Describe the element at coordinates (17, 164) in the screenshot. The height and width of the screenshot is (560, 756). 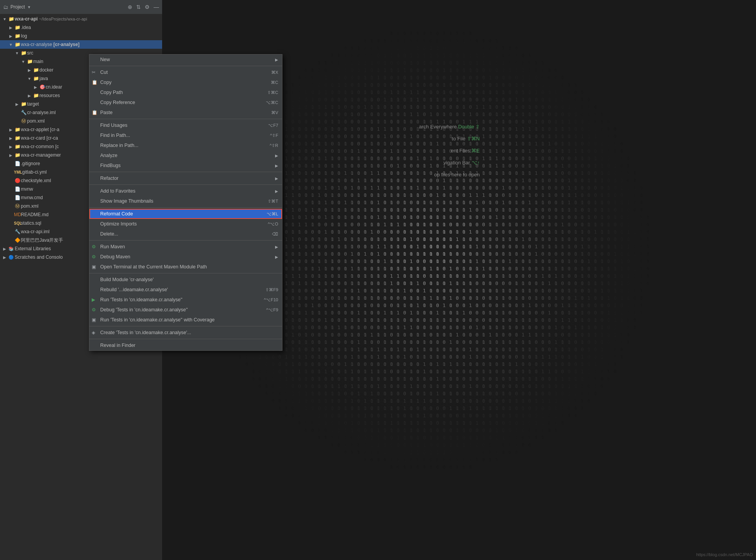
I see `git-icon: 📄` at that location.